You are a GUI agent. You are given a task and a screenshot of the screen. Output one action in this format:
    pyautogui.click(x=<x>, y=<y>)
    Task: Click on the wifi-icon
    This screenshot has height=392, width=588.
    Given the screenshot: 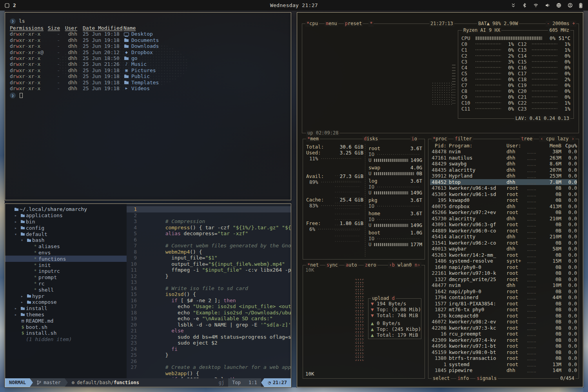 What is the action you would take?
    pyautogui.click(x=536, y=5)
    